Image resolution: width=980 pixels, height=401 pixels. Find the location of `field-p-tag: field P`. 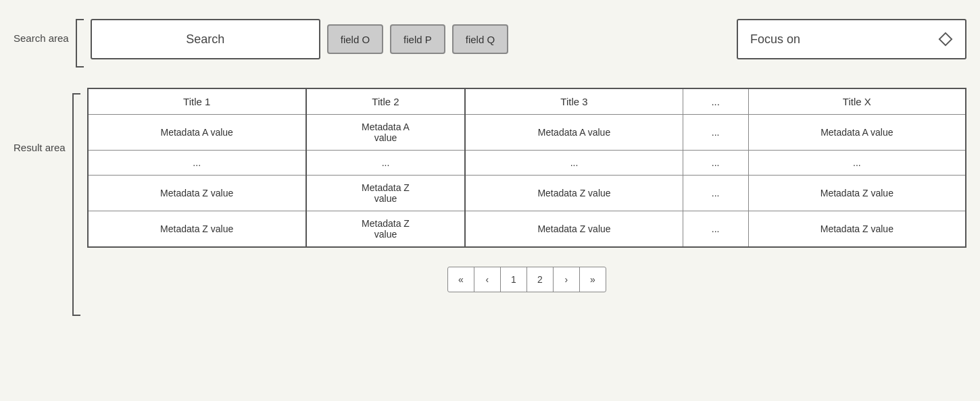

field-p-tag: field P is located at coordinates (418, 39).